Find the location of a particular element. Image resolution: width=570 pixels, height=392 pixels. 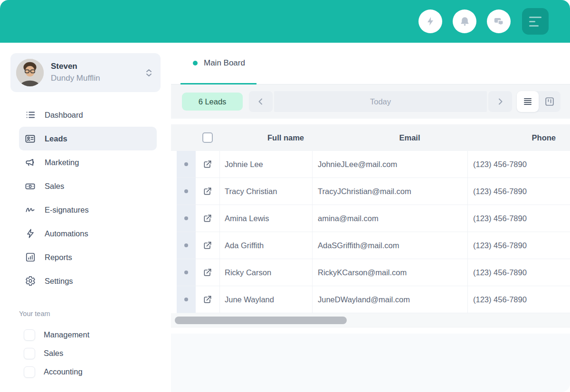

topbar is located at coordinates (285, 21).